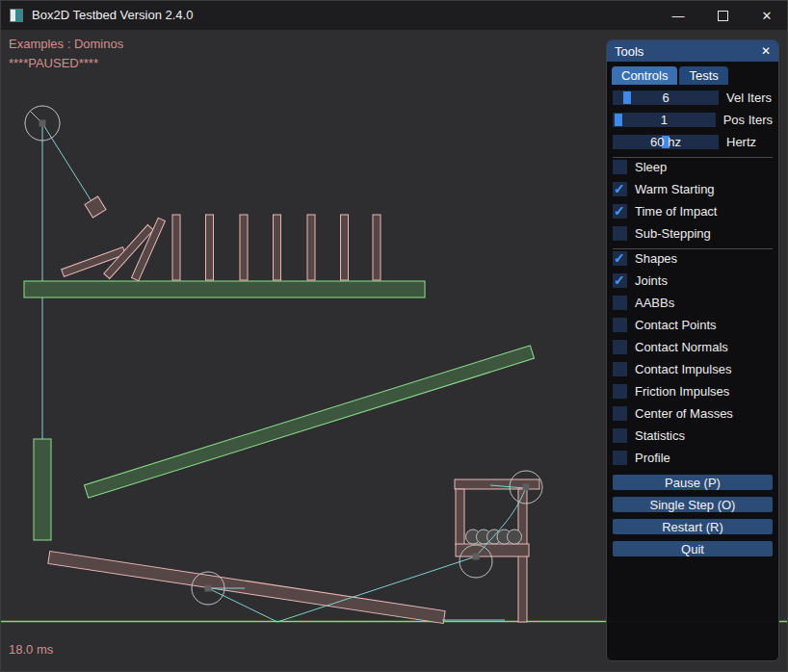 The height and width of the screenshot is (672, 788). What do you see at coordinates (653, 458) in the screenshot?
I see `profile-label: Profile` at bounding box center [653, 458].